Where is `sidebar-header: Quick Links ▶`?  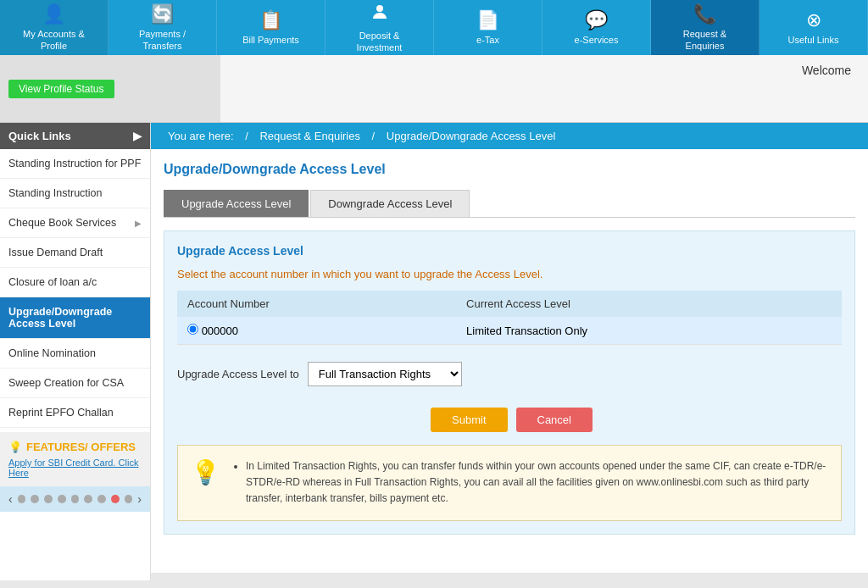 sidebar-header: Quick Links ▶ is located at coordinates (75, 136).